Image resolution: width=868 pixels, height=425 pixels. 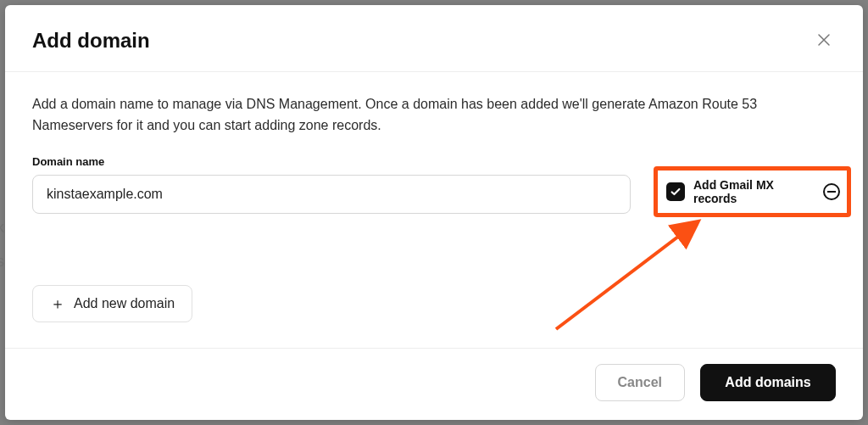 I want to click on add-domains-button: Add domains, so click(x=768, y=383).